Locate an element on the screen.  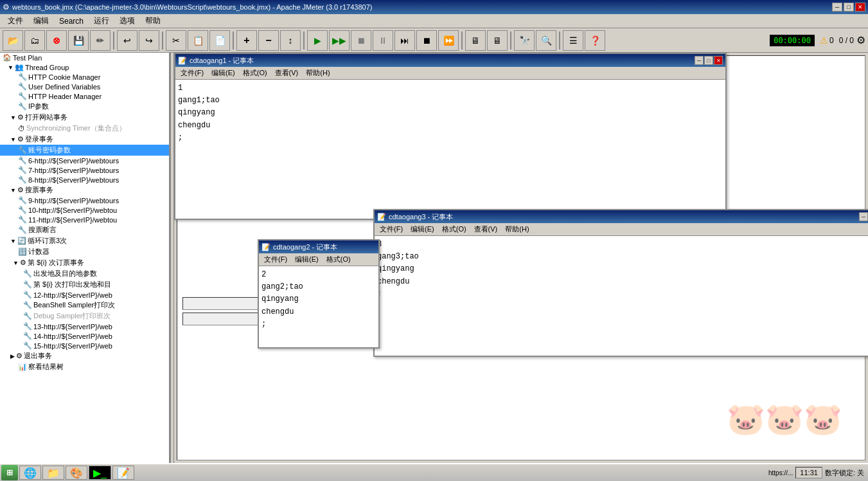
toolbar-save: ⊗ is located at coordinates (57, 41).